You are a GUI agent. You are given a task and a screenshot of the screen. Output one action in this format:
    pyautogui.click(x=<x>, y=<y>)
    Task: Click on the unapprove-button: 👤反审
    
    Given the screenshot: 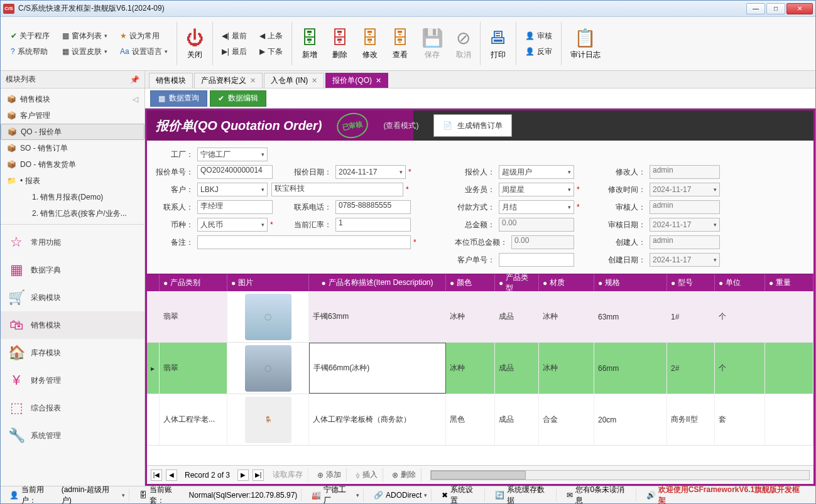 What is the action you would take?
    pyautogui.click(x=539, y=51)
    